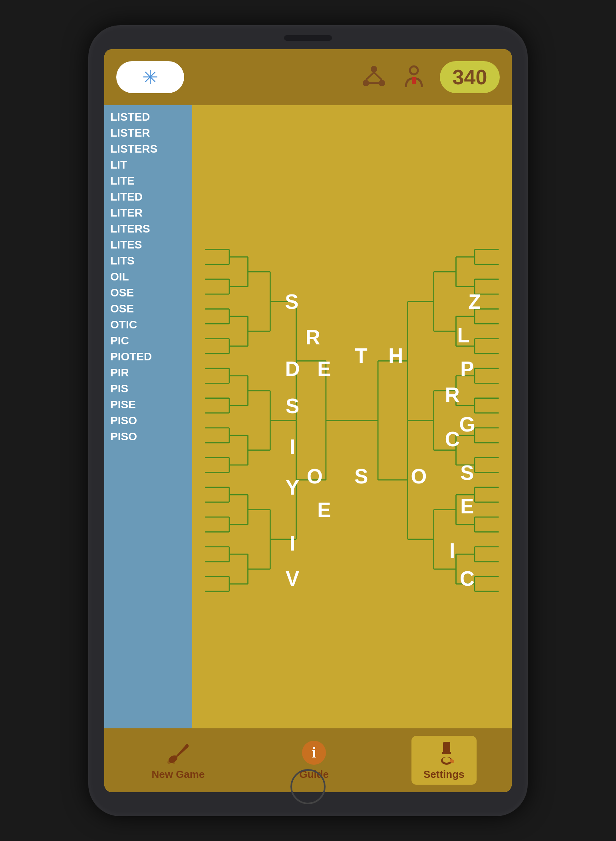  What do you see at coordinates (414, 77) in the screenshot?
I see `person-icon` at bounding box center [414, 77].